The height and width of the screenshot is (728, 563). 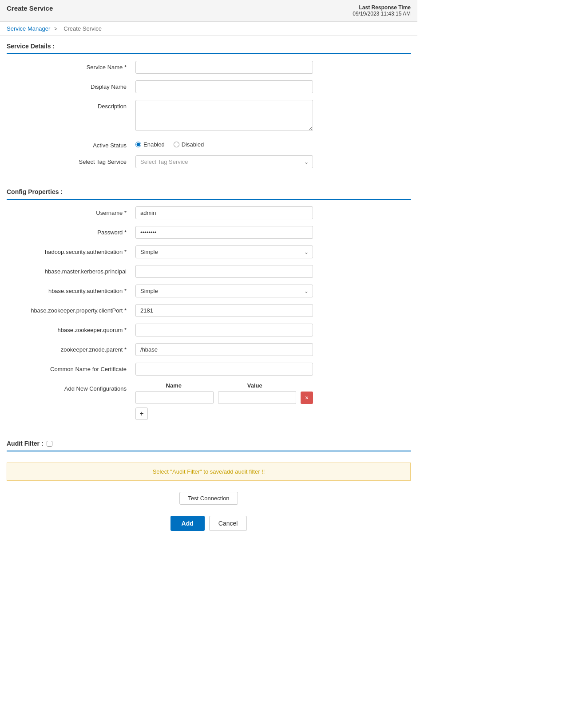 I want to click on breadcrumb-current: Create Service, so click(x=83, y=28).